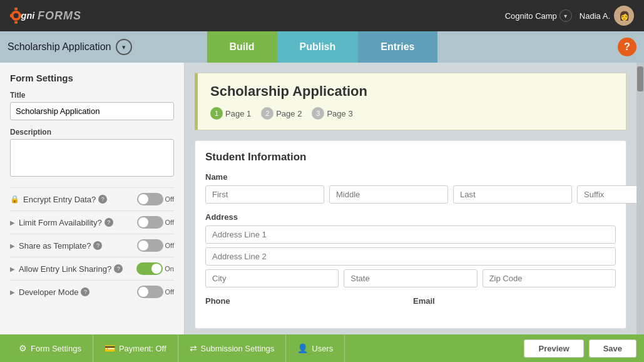  What do you see at coordinates (267, 113) in the screenshot?
I see `page-2-num: 2` at bounding box center [267, 113].